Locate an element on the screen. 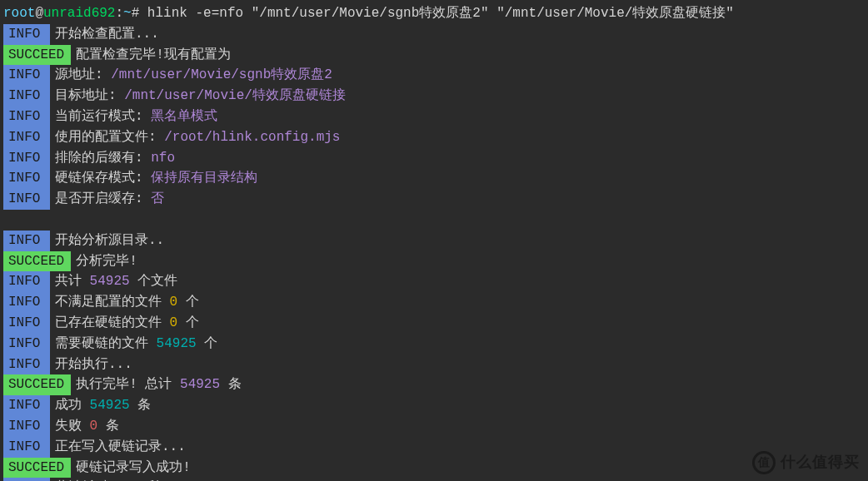  prompt-user: root is located at coordinates (19, 13).